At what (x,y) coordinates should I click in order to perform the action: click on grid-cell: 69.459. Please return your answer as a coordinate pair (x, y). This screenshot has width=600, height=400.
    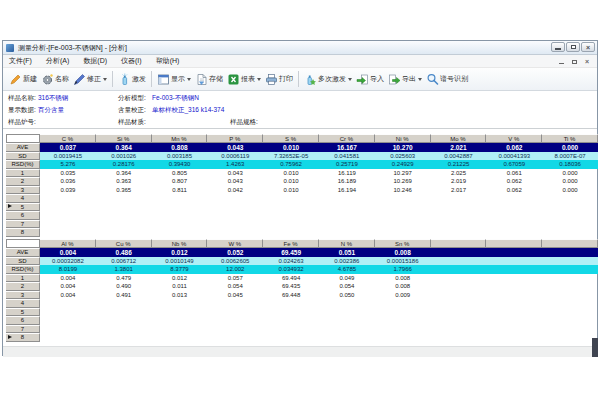
    Looking at the image, I should click on (291, 252).